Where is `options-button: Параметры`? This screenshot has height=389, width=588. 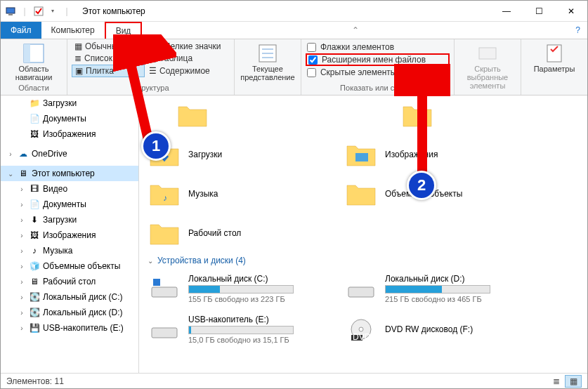 options-button: Параметры is located at coordinates (554, 58).